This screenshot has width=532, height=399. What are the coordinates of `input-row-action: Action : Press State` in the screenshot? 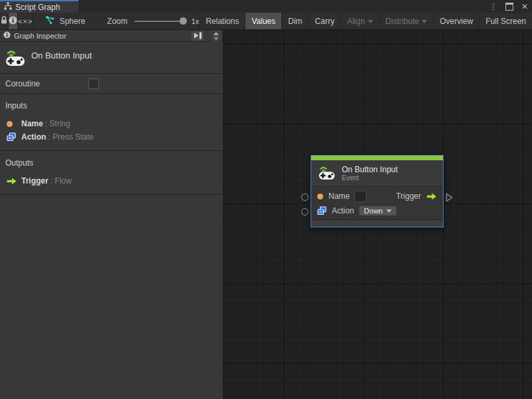 It's located at (112, 137).